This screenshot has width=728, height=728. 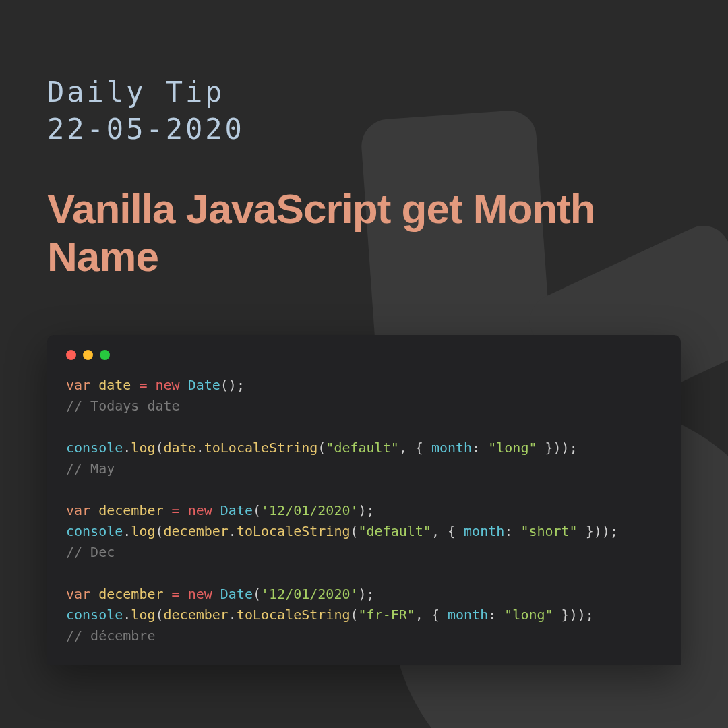 I want to click on comment: // décembre, so click(x=111, y=636).